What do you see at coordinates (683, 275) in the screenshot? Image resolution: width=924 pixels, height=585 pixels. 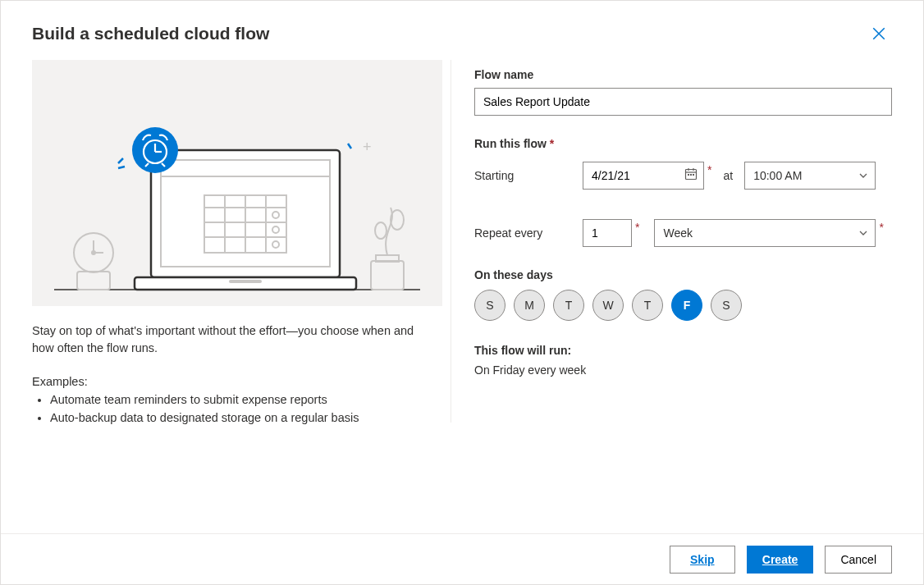 I see `on-these-days-label: On these days` at bounding box center [683, 275].